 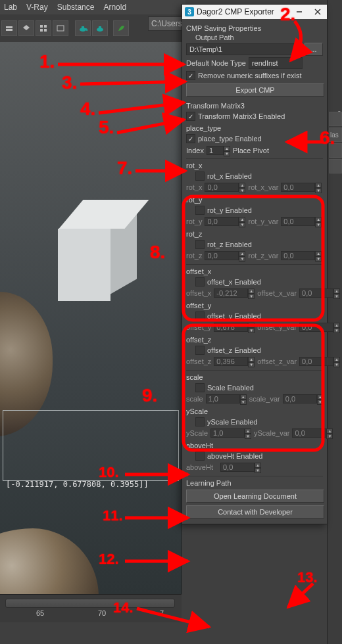 I want to click on offset-y-enabled-checkbox, so click(x=200, y=316).